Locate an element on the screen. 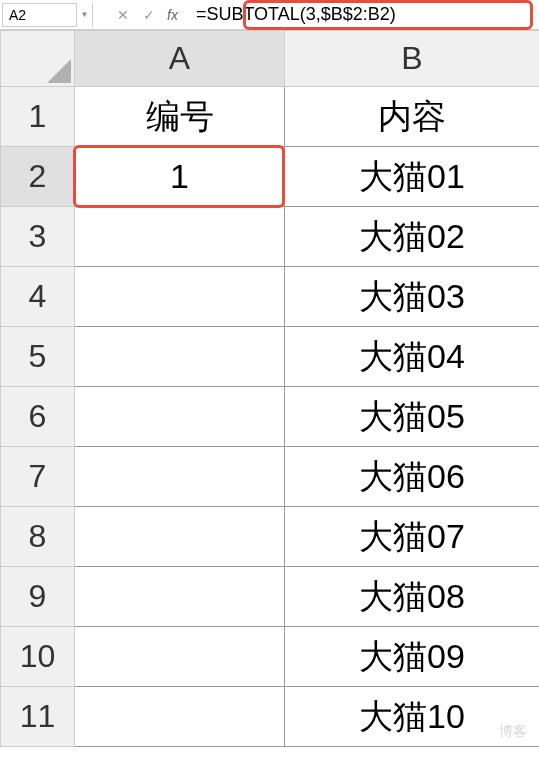 This screenshot has height=781, width=539. name-box-value: A2 is located at coordinates (18, 15).